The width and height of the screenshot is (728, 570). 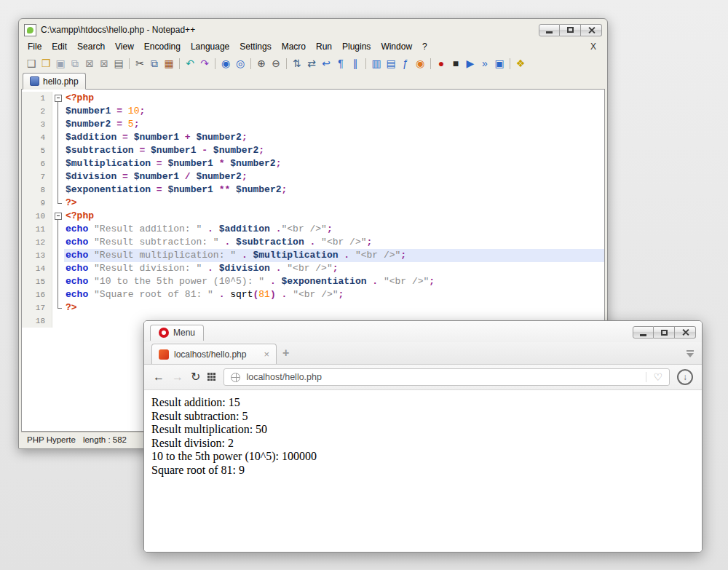 What do you see at coordinates (190, 63) in the screenshot?
I see `undo-icon: ↶` at bounding box center [190, 63].